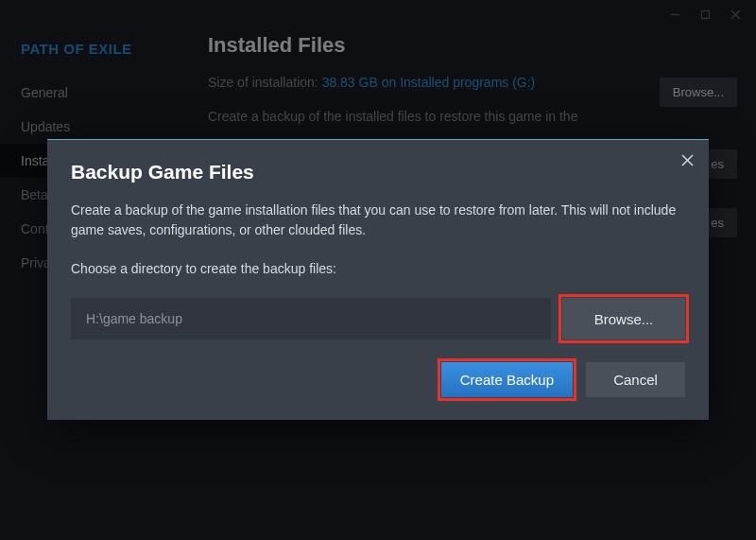 The width and height of the screenshot is (756, 540). What do you see at coordinates (378, 319) in the screenshot?
I see `path-row: Browse...` at bounding box center [378, 319].